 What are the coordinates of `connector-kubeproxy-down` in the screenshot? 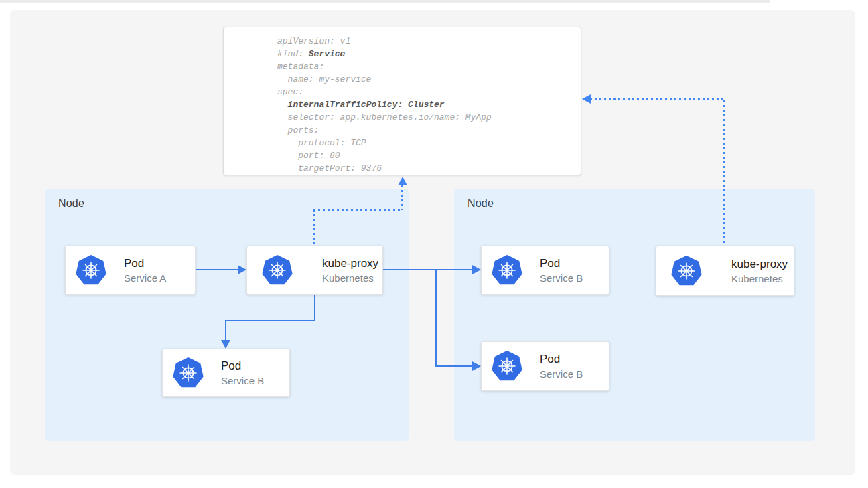 It's located at (315, 308).